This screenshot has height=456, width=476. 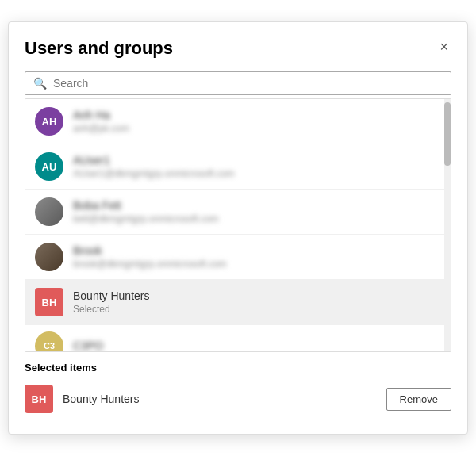 I want to click on avatar: C3, so click(x=49, y=342).